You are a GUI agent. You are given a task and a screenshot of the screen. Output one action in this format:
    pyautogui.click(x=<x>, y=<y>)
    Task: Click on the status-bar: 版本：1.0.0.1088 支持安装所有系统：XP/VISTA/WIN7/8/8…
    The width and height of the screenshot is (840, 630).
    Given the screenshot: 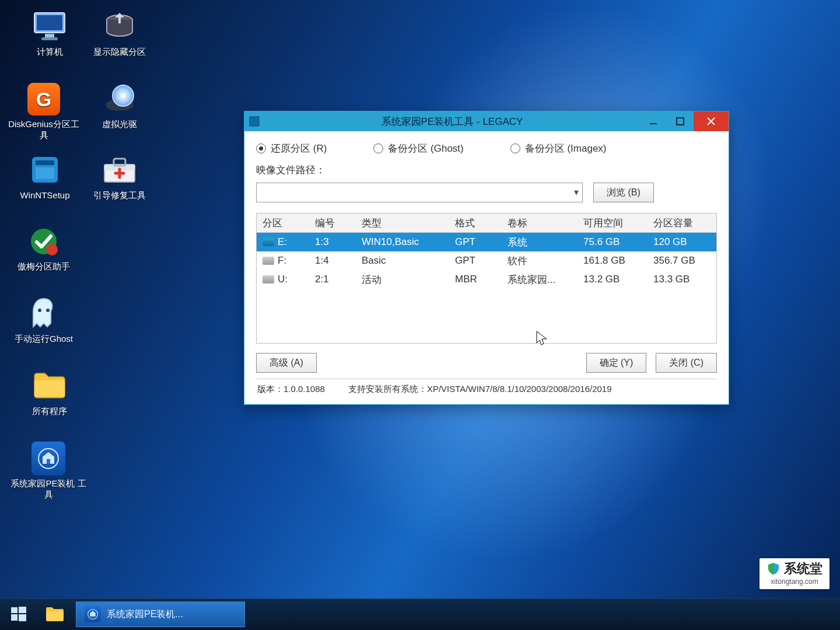 What is the action you would take?
    pyautogui.click(x=487, y=388)
    